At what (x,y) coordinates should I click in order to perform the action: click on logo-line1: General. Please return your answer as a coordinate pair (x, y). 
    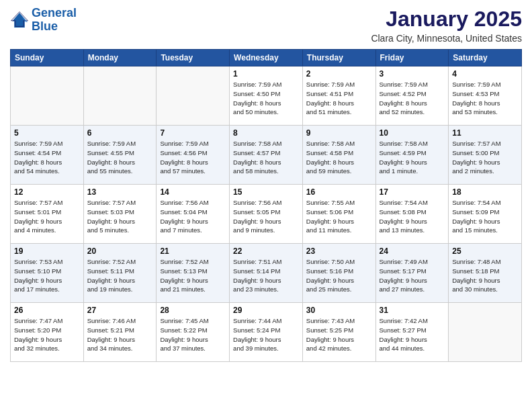
    Looking at the image, I should click on (54, 13).